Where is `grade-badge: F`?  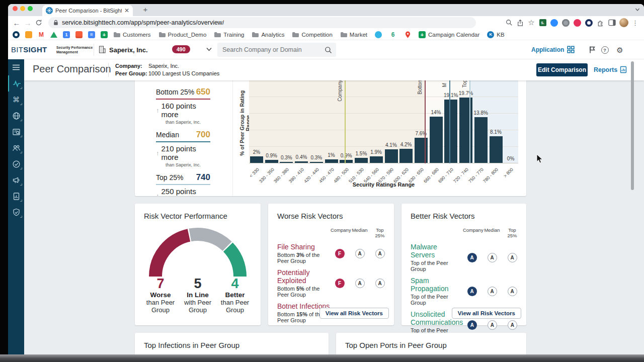 grade-badge: F is located at coordinates (340, 253).